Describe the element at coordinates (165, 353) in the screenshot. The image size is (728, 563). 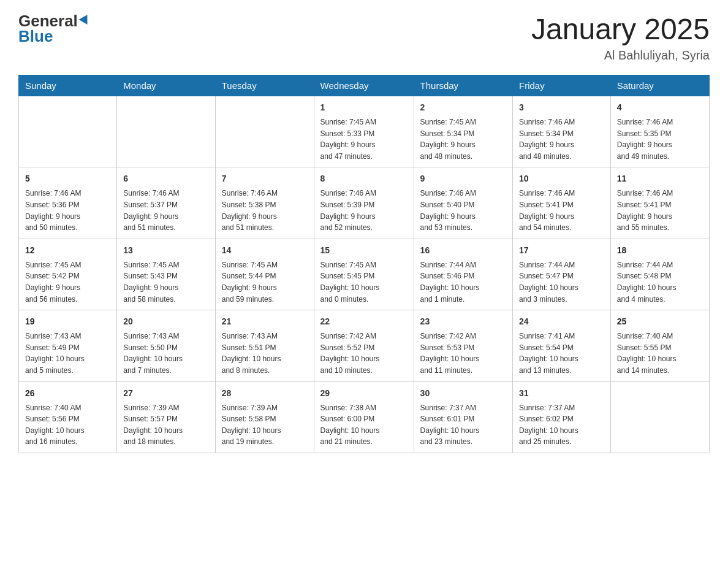
I see `day-info: Sunrise: 7:43 AM Sunset: 5:50 PM Dayligh…` at that location.